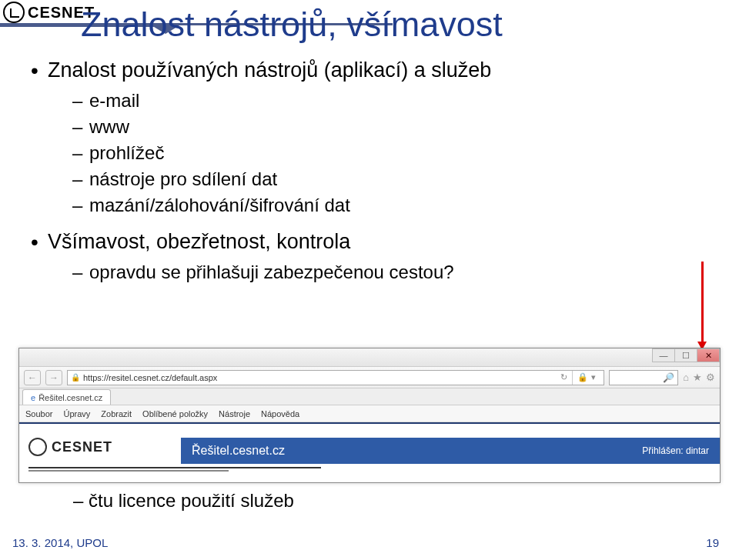 This screenshot has width=739, height=560. I want to click on menu-item: Oblíbené položky, so click(176, 414).